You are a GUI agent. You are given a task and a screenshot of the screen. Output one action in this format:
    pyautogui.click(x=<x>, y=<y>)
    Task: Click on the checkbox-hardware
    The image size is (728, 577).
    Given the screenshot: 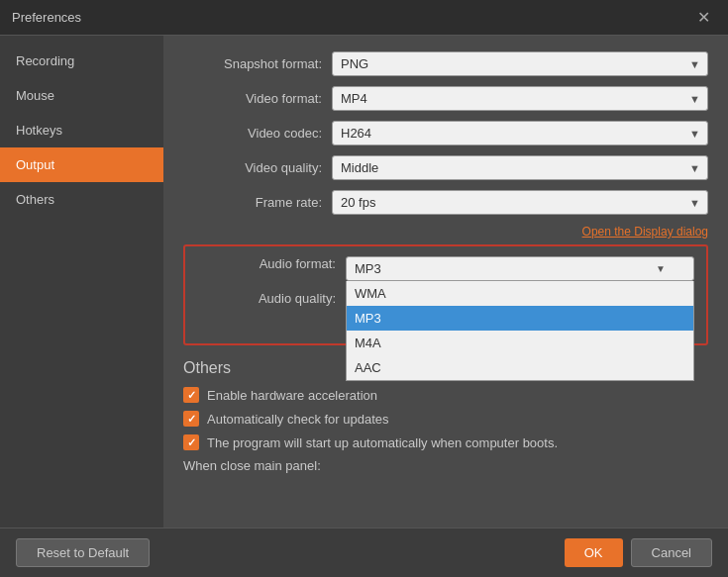 What is the action you would take?
    pyautogui.click(x=191, y=395)
    